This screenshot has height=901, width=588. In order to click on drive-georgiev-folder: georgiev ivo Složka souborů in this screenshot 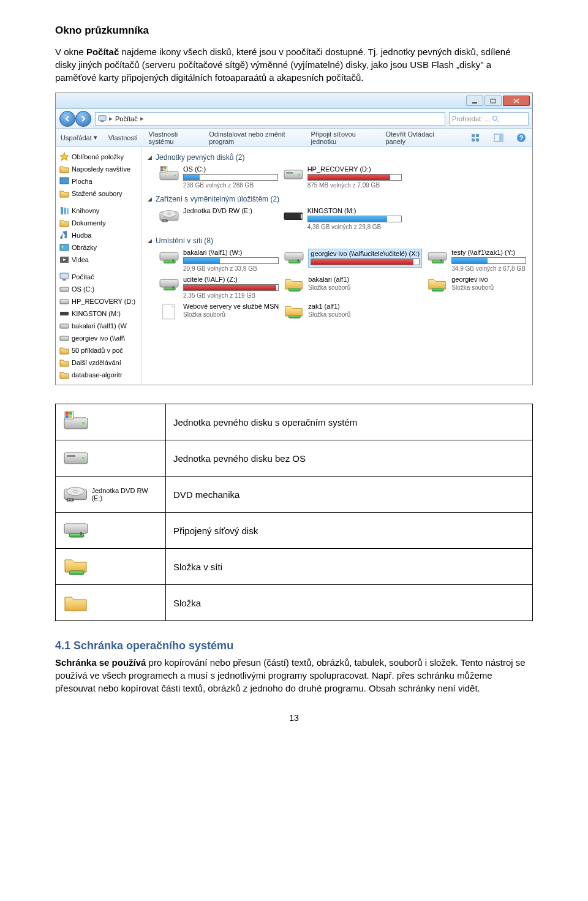, I will do `click(477, 287)`.